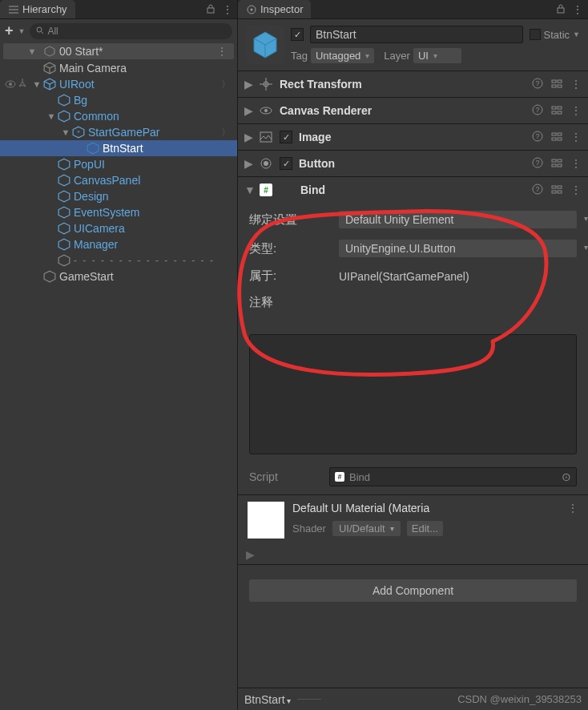  I want to click on component-bind: ▼ # Bind ? ⋮, so click(413, 190).